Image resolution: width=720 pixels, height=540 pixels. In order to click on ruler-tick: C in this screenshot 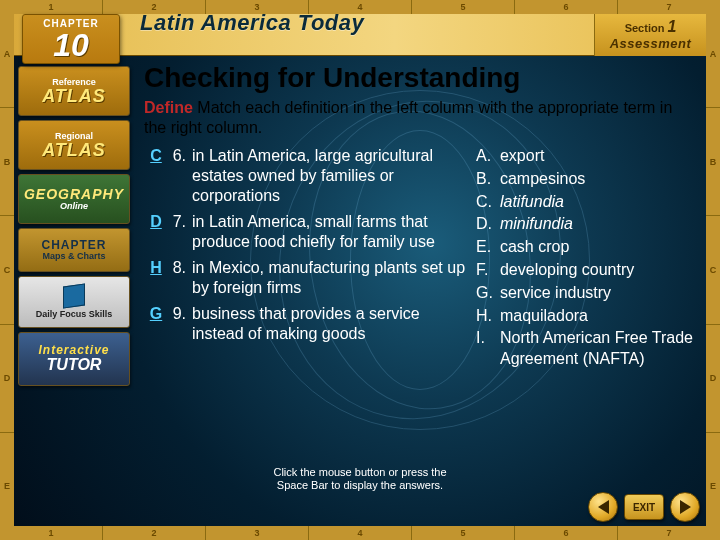, I will do `click(7, 269)`.